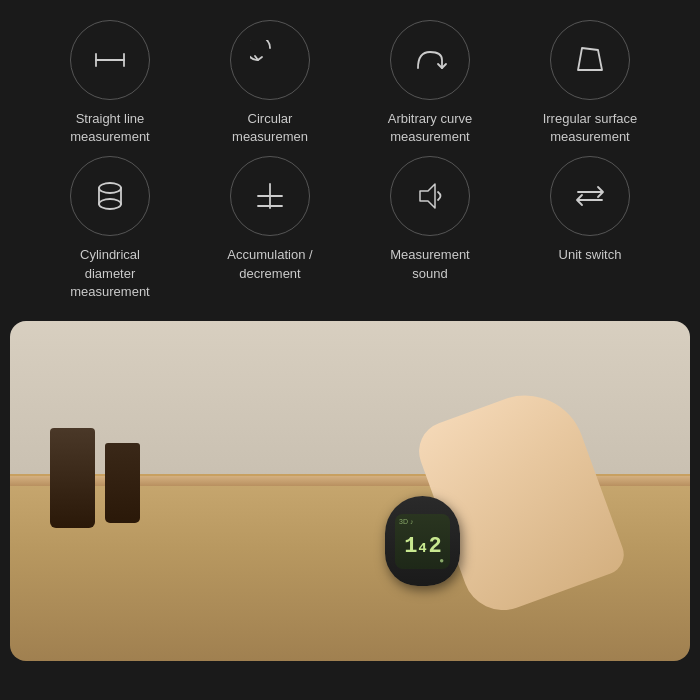 The width and height of the screenshot is (700, 700). What do you see at coordinates (430, 60) in the screenshot?
I see `arbitrary-curve-icon` at bounding box center [430, 60].